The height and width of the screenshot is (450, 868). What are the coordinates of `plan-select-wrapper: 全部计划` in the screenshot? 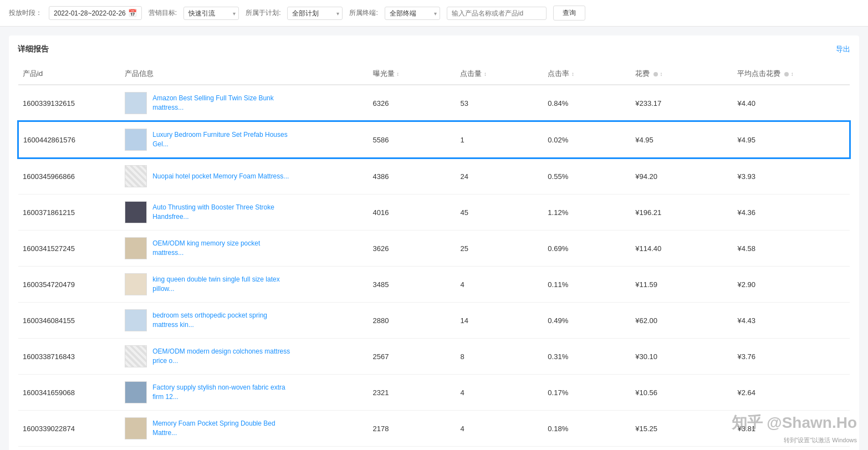 It's located at (315, 13).